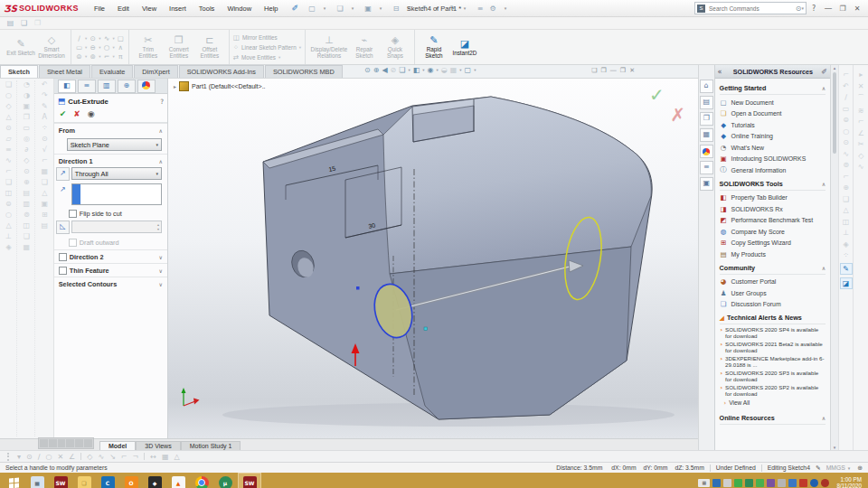 The height and width of the screenshot is (488, 868). What do you see at coordinates (773, 244) in the screenshot?
I see `link-copy-settings-wizard: ⊞Copy Settings Wizard` at bounding box center [773, 244].